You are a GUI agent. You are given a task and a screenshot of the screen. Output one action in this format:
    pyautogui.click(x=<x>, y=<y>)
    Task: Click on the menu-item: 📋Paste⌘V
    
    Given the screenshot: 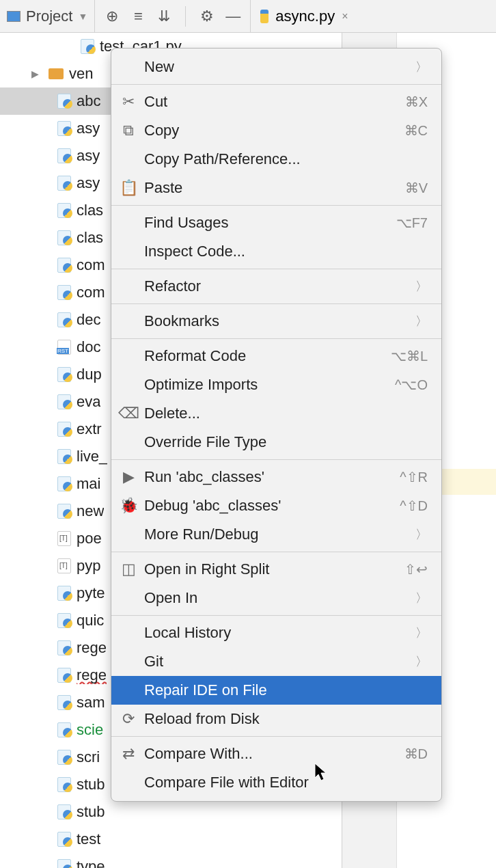 What is the action you would take?
    pyautogui.click(x=276, y=188)
    